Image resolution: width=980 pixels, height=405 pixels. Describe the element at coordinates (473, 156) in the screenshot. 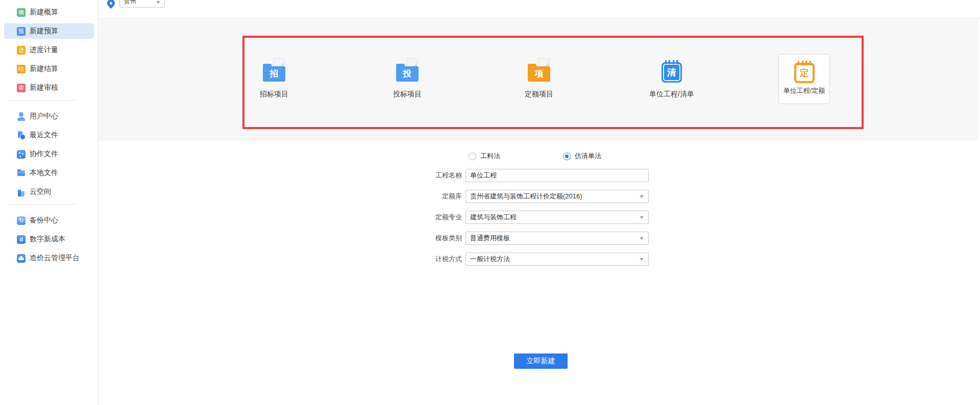

I see `radio-unselected-icon` at that location.